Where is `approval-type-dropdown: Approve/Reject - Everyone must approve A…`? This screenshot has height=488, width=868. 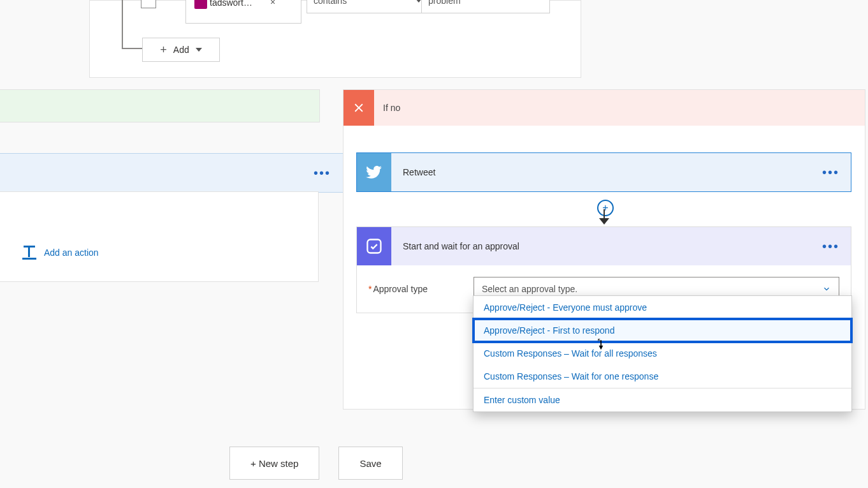 approval-type-dropdown: Approve/Reject - Everyone must approve A… is located at coordinates (663, 353).